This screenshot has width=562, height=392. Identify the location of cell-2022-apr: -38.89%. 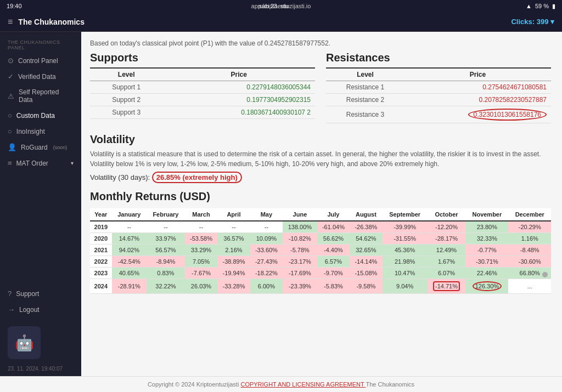
(234, 262).